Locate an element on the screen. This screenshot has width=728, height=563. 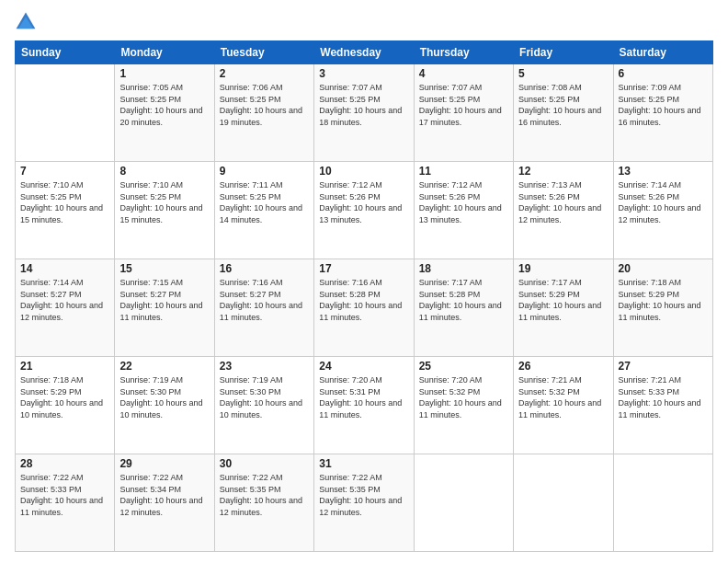
day-info: Sunrise: 7:15 AMSunset: 5:27 PMDaylight:… is located at coordinates (164, 300).